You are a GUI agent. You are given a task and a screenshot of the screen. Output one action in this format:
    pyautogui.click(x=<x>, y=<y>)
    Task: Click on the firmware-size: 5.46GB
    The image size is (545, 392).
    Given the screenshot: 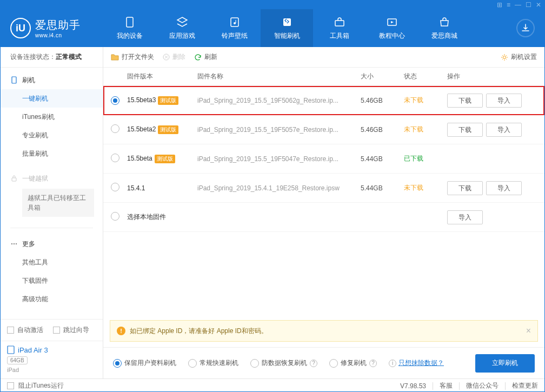 What is the action you would take?
    pyautogui.click(x=382, y=130)
    